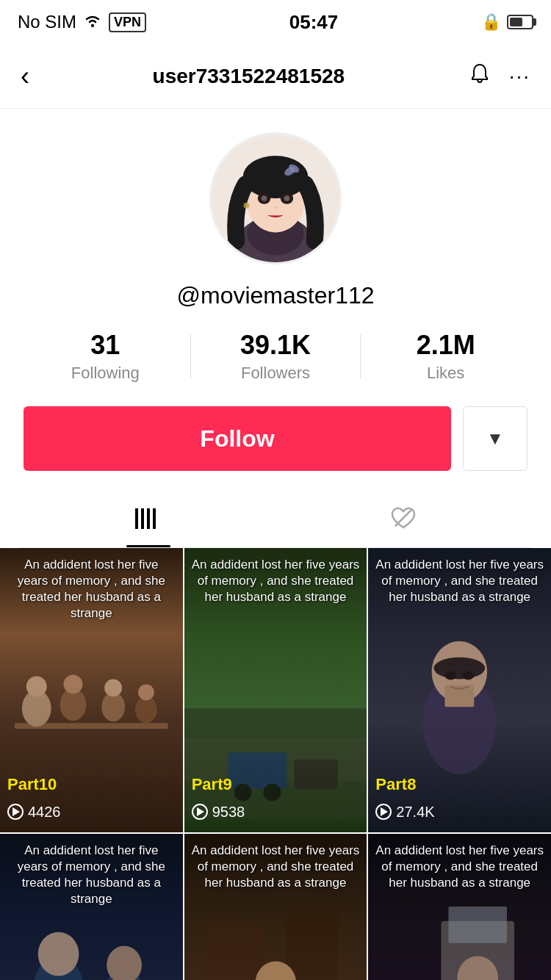 The image size is (551, 980). I want to click on stat-followers: 39.1K Followers, so click(276, 356).